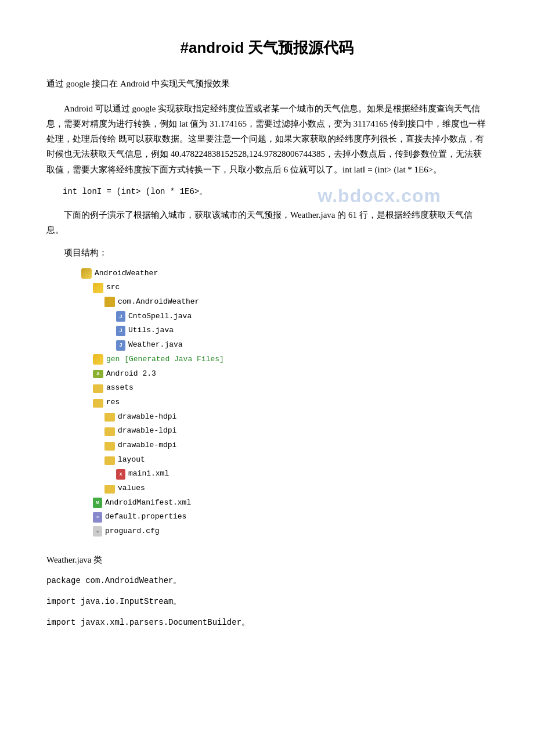  What do you see at coordinates (302, 317) in the screenshot?
I see `tree-cntospell: J CntoSpell.java` at bounding box center [302, 317].